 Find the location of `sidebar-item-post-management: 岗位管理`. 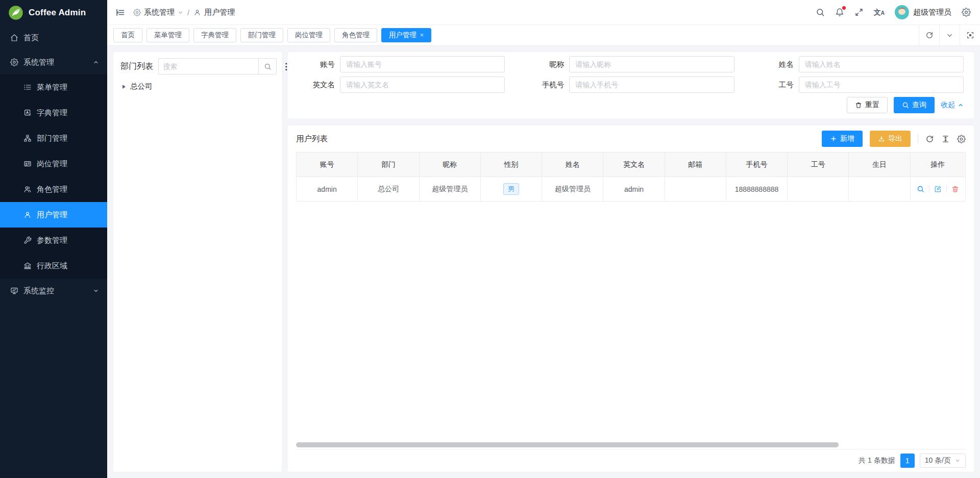

sidebar-item-post-management: 岗位管理 is located at coordinates (54, 164).